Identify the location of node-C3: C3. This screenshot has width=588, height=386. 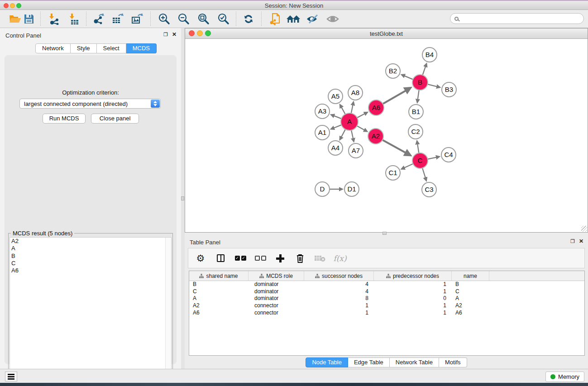
(429, 190).